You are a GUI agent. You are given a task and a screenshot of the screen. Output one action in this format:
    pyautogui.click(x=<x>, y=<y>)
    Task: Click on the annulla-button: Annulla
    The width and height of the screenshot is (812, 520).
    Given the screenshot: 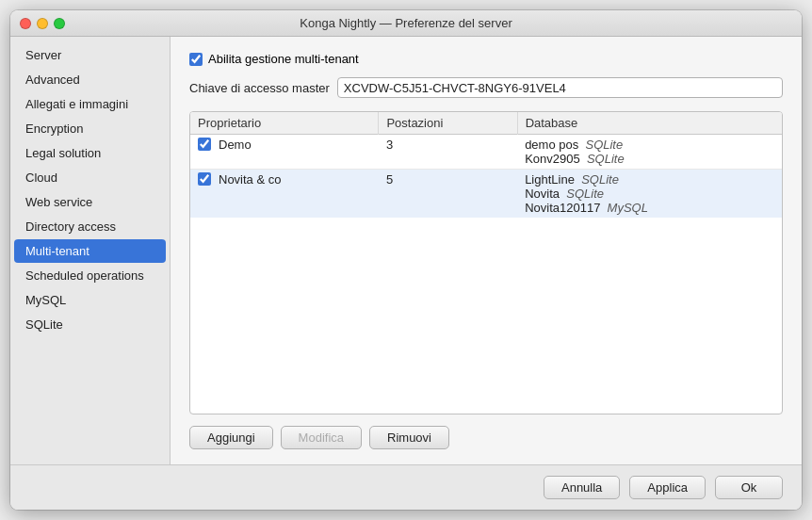 What is the action you would take?
    pyautogui.click(x=582, y=488)
    